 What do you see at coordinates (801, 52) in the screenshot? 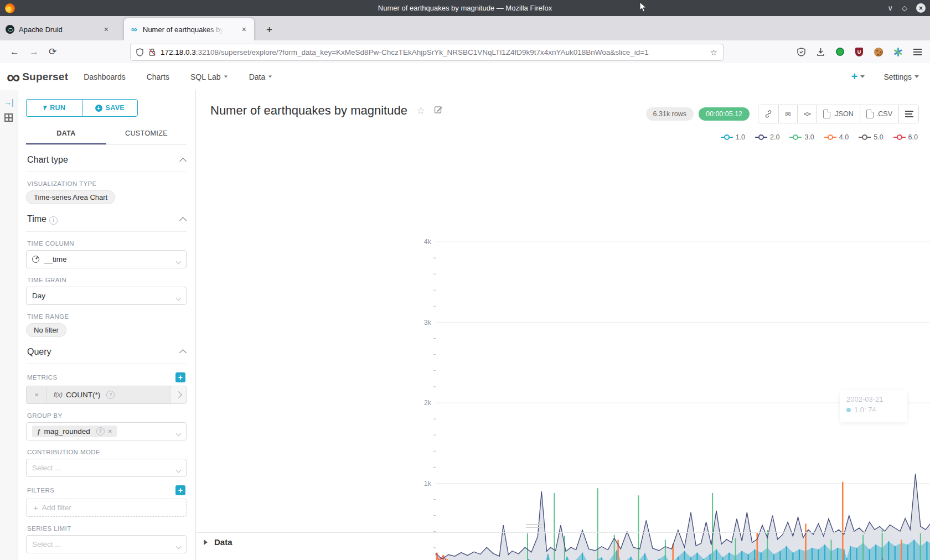
I see `pocket-shield-icon` at bounding box center [801, 52].